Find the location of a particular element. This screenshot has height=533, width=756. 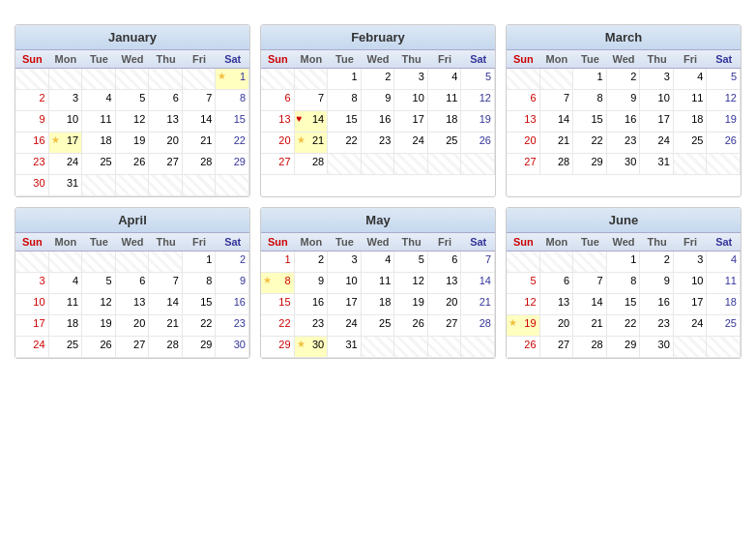

day-cell: ★8 is located at coordinates (278, 283).